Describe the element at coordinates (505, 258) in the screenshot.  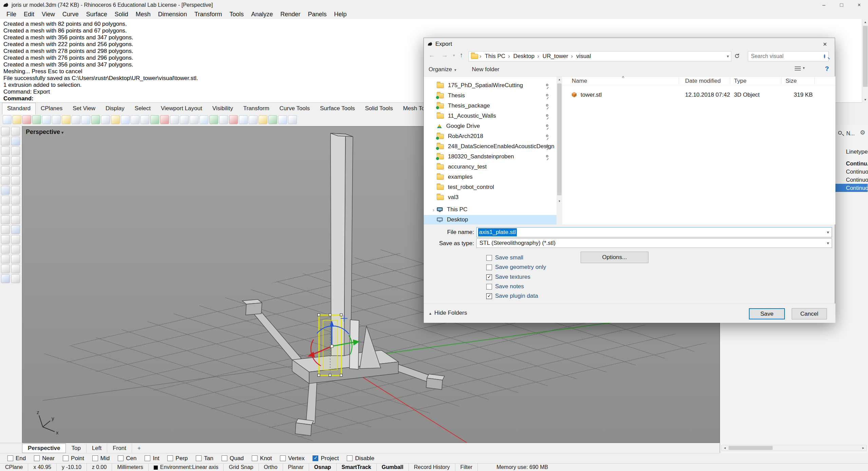
I see `option-save-small: Save small` at that location.